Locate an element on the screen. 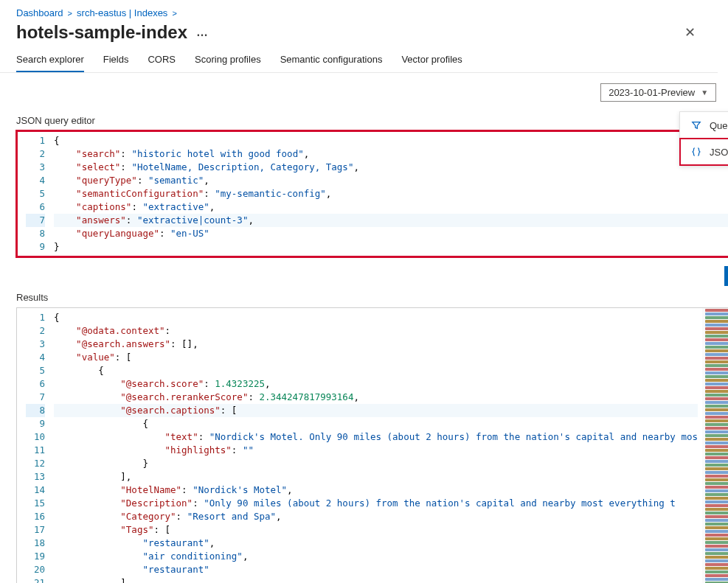 This screenshot has width=728, height=583. breadcrumb-resource: srch-eastus | Indexes is located at coordinates (122, 13).